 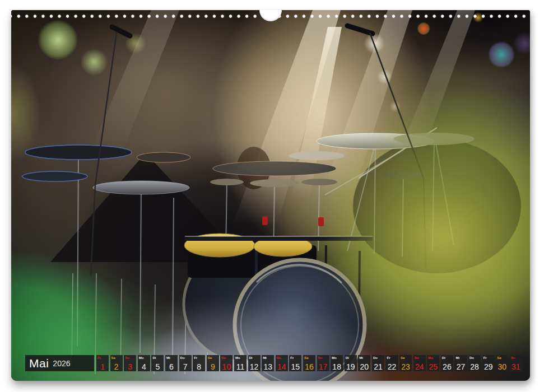 I want to click on month-box: Mai 2026, so click(x=59, y=363).